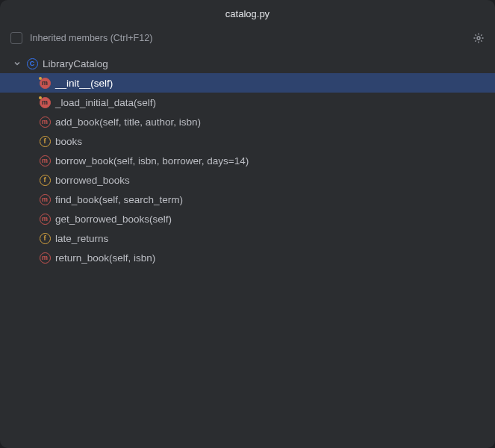 The height and width of the screenshot is (448, 495). What do you see at coordinates (105, 258) in the screenshot?
I see `member-label: return_book(self, isbn)` at bounding box center [105, 258].